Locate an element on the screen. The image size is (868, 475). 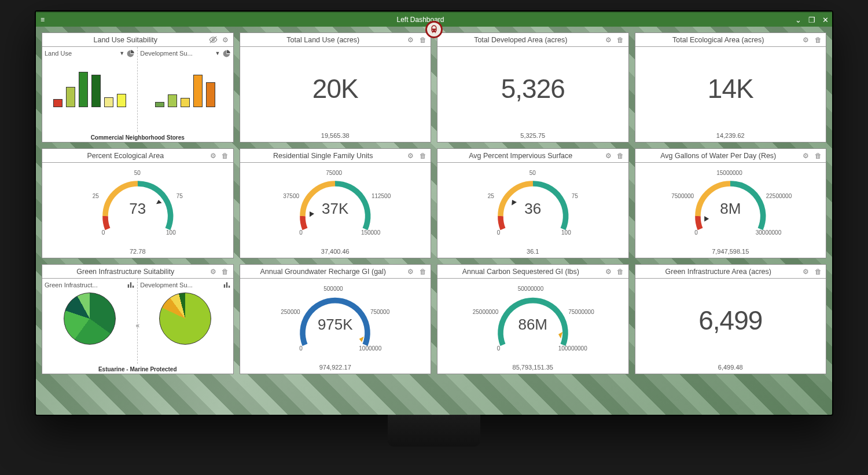
card-title: Residential Single Family Units is located at coordinates (323, 156).